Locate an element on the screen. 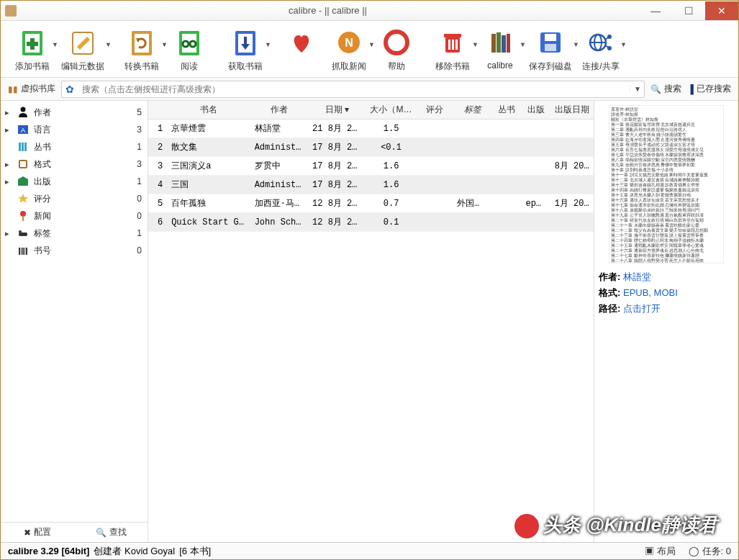 This screenshot has height=560, width=739. col-header: 标签 is located at coordinates (472, 110).